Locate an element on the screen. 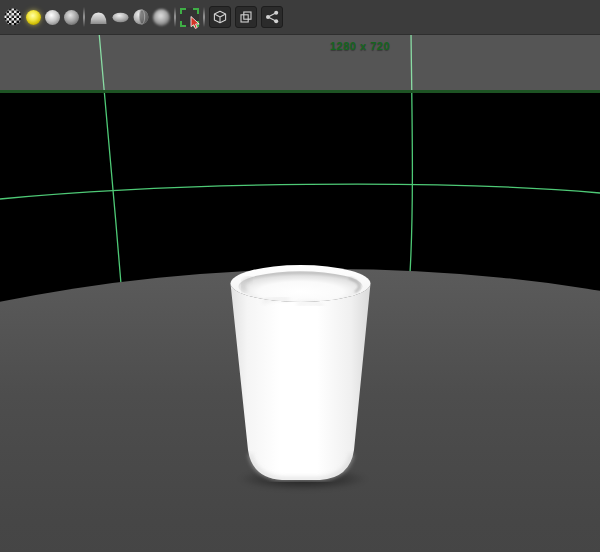 Image resolution: width=600 pixels, height=552 pixels. outside-frame-overlay is located at coordinates (300, 62).